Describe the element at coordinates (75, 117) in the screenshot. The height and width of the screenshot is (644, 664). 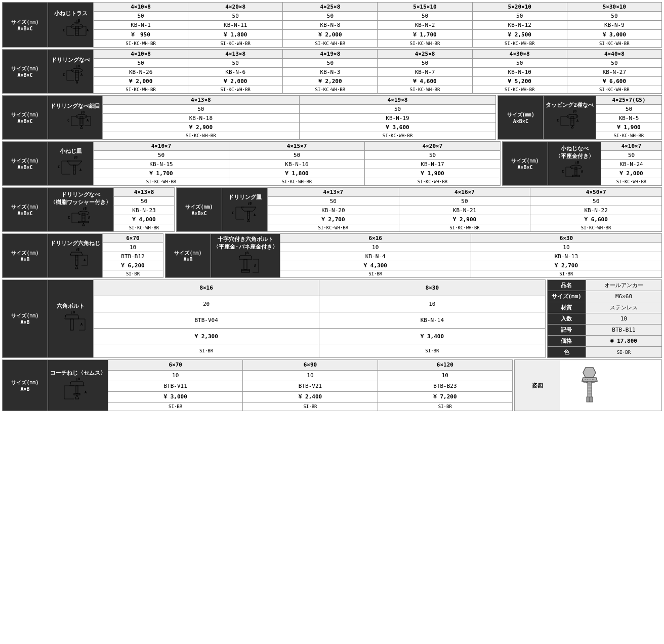
I see `s3a-type-img: ドリリングなべ細目 B C` at that location.